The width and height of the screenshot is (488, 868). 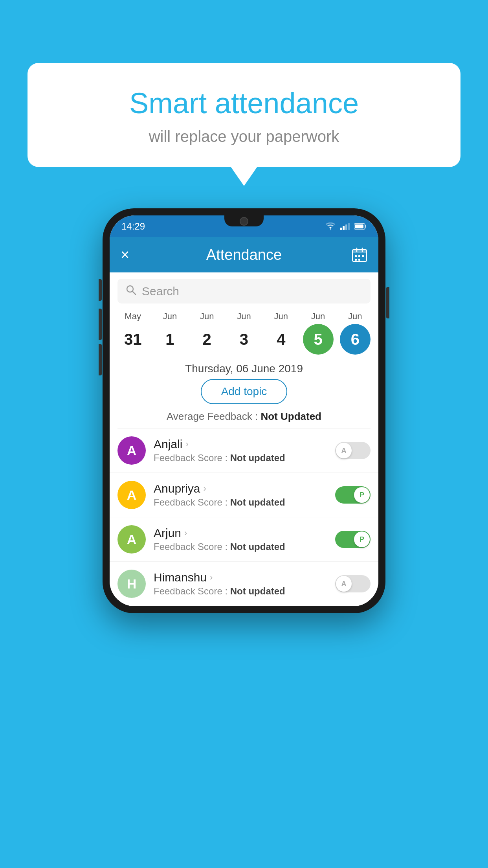 What do you see at coordinates (388, 303) in the screenshot?
I see `power-button` at bounding box center [388, 303].